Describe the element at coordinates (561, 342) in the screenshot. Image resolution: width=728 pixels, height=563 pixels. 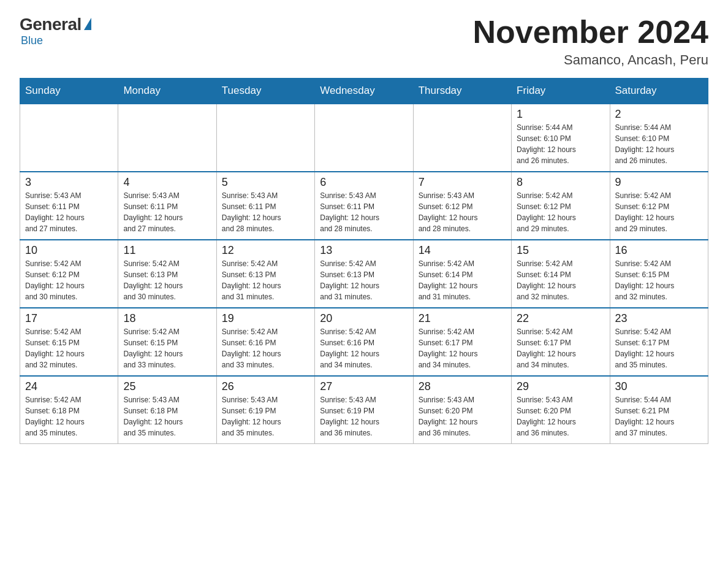
I see `calendar-cell: 22Sunrise: 5:42 AM Sunset: 6:17 PM Dayli…` at that location.